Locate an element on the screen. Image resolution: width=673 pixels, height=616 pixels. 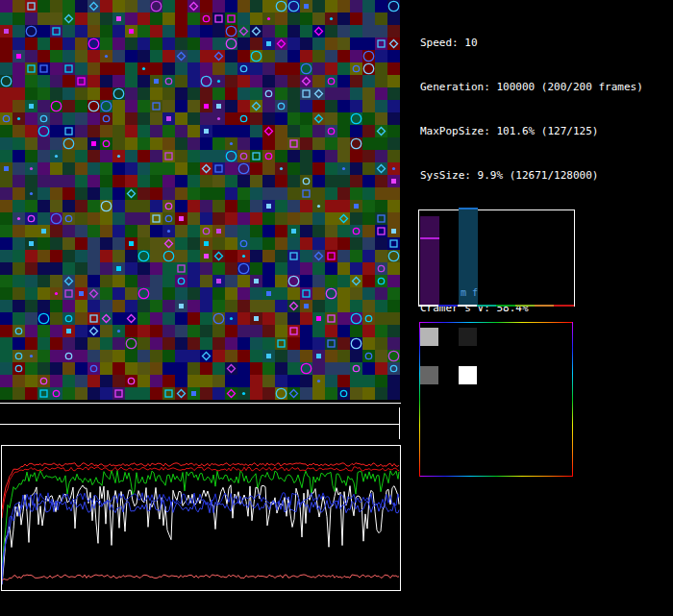
stat-syssize: SysSize: 9.9% (12671/128000) is located at coordinates (532, 179).